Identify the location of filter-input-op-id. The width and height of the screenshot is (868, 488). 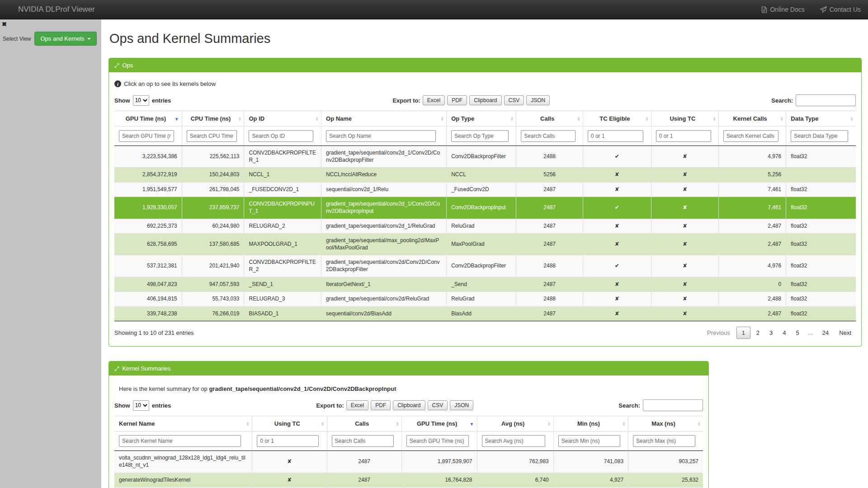
(281, 136).